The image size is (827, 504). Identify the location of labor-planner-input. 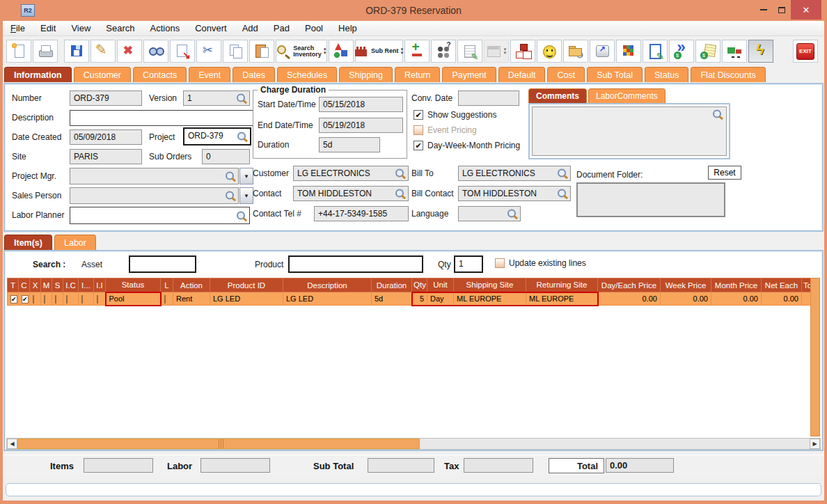
(160, 216).